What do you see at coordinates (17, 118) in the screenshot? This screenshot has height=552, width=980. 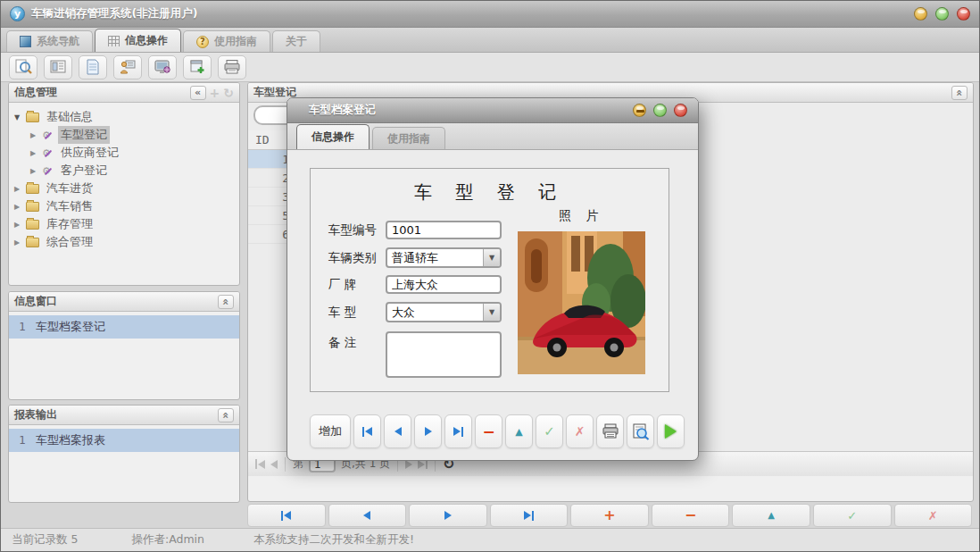 I see `tree-expand-icon: ▼` at bounding box center [17, 118].